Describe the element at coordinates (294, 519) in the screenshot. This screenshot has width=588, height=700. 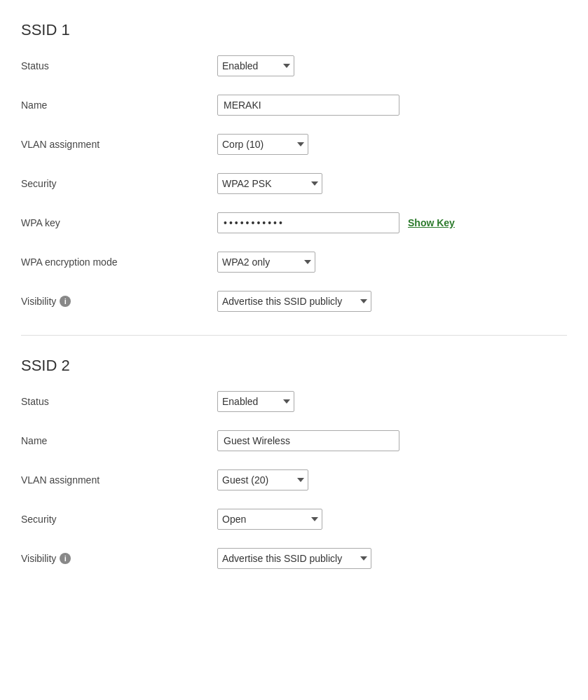
I see `ssid2-security-row: Security Open WPA2 PSK WPA2 Enterprise` at that location.